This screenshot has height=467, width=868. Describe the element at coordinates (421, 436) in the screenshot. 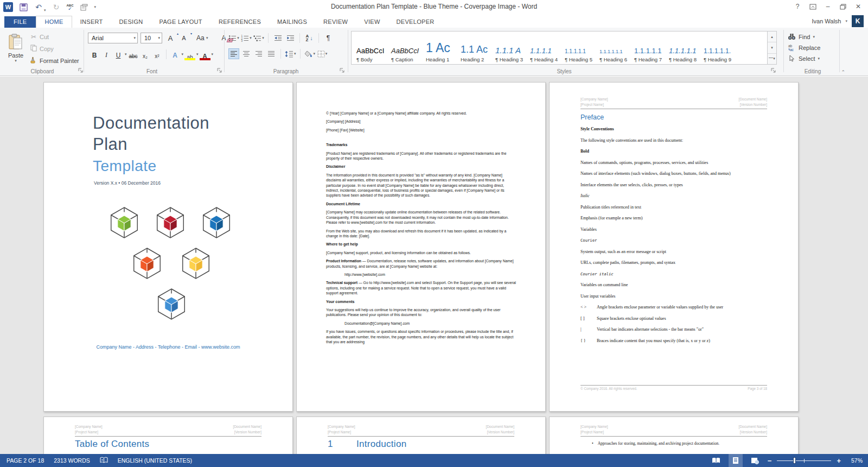

I see `page-5-introduction: [Company Name] [Project Name] [Document …` at that location.